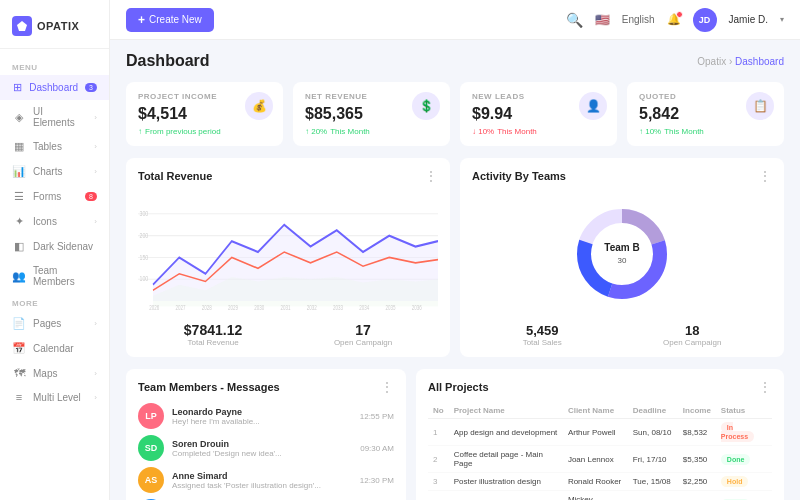  Describe the element at coordinates (47, 324) in the screenshot. I see `sidebar-item-label: Pages` at that location.